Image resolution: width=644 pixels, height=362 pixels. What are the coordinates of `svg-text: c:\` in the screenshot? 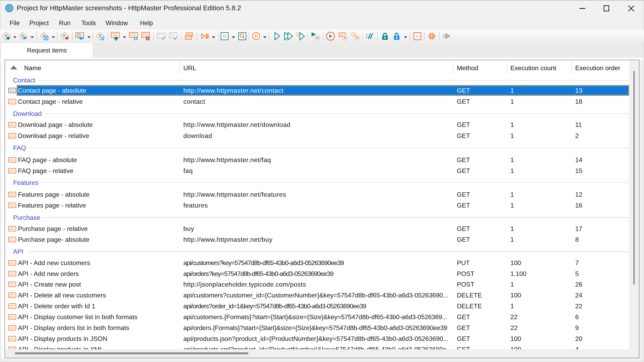 It's located at (418, 36).